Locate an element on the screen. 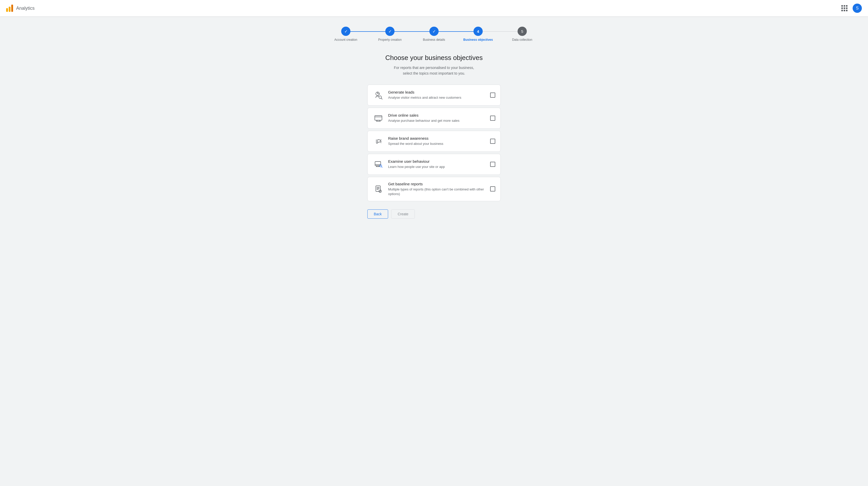  step-data-collection: 5 Data collection is located at coordinates (522, 34).